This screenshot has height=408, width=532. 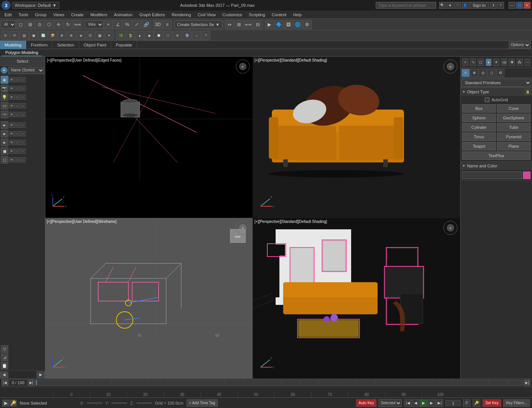 I want to click on rotate-tool: ↻, so click(x=68, y=25).